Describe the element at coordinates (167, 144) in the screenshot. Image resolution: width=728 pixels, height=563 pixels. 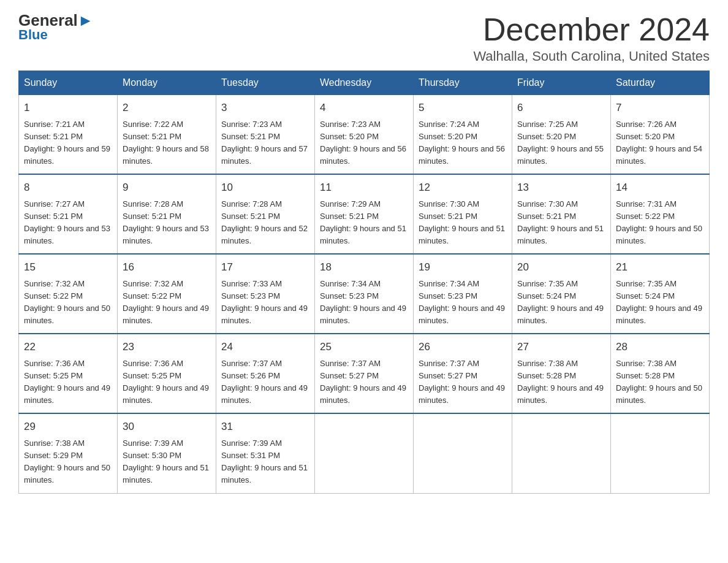
I see `day-info: Sunrise: 7:22 AMSunset: 5:21 PMDaylight:…` at that location.